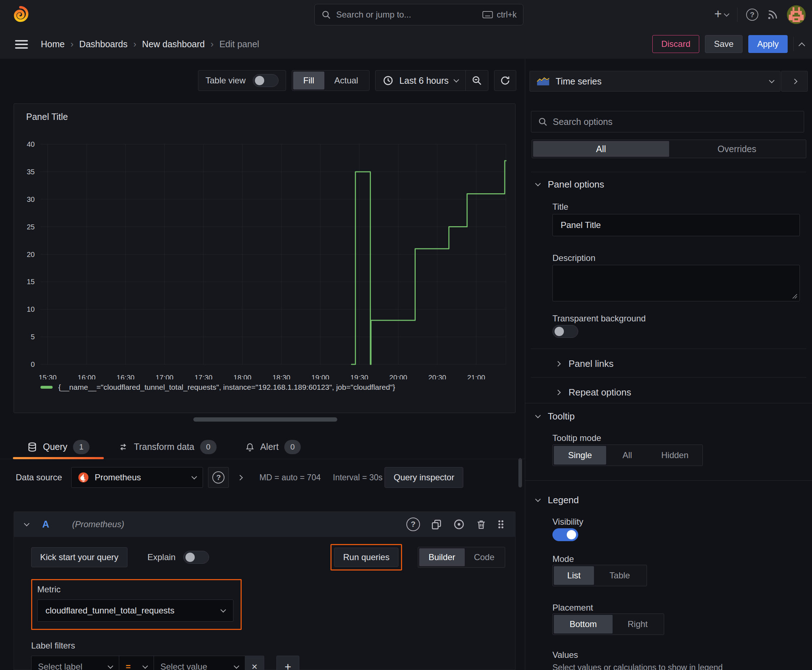 The image size is (812, 670). I want to click on svg-text: 17:00, so click(164, 377).